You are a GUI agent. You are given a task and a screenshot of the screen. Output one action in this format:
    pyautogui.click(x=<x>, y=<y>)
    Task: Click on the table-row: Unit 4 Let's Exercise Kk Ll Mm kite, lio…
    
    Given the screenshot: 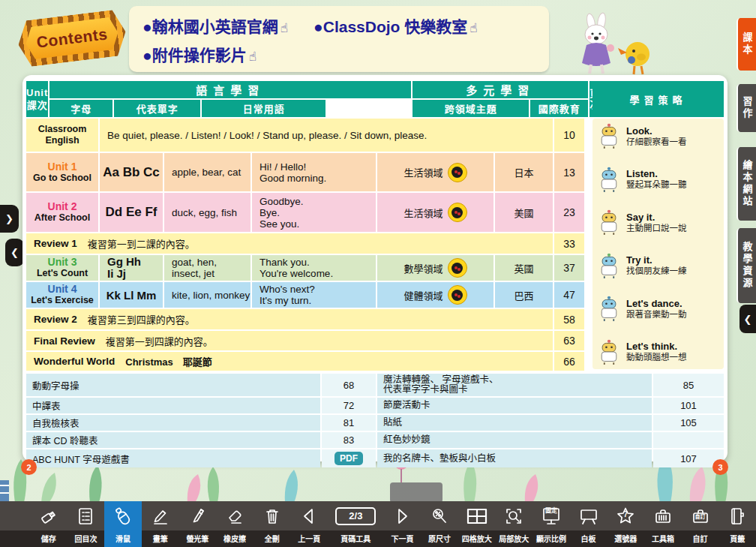 What is the action you would take?
    pyautogui.click(x=308, y=295)
    